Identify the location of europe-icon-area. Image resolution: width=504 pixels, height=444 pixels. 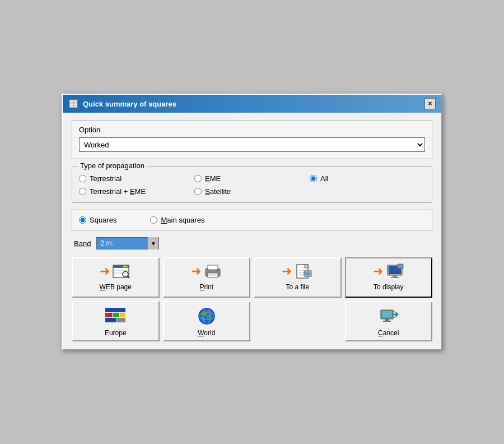
(115, 316).